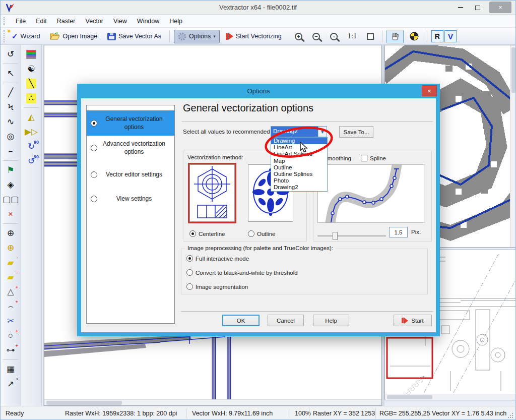 The width and height of the screenshot is (516, 420). What do you see at coordinates (131, 174) in the screenshot?
I see `nav-item-3: Vector editor settings` at bounding box center [131, 174].